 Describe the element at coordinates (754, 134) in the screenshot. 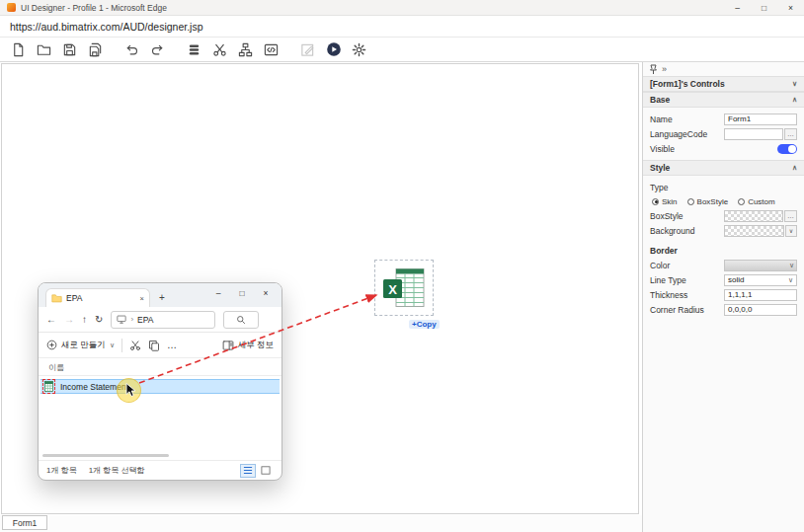

I see `language-code-input` at that location.